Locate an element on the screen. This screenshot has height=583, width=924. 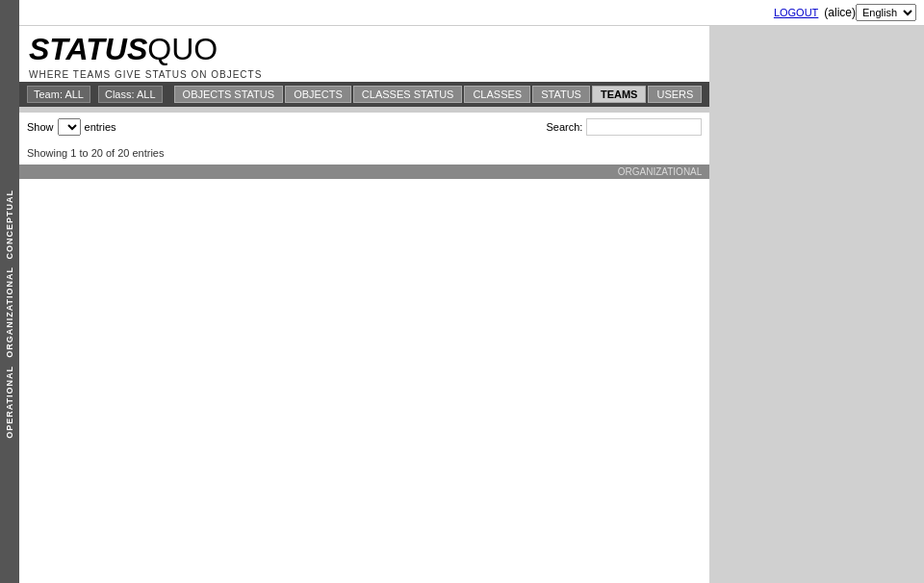
header: STATUS QUO WHERE TEAMS GIVE STATUS ON OB… is located at coordinates (364, 54).